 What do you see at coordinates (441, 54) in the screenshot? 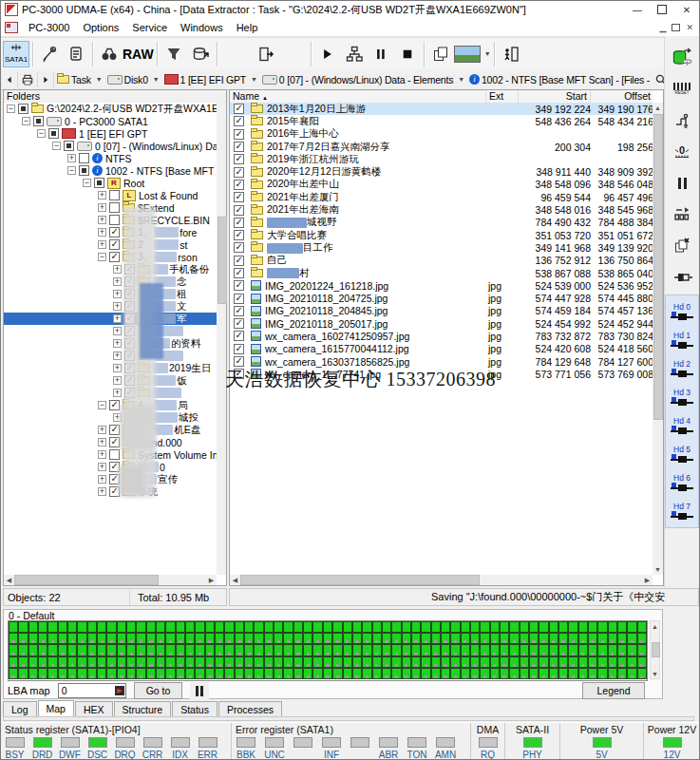
I see `copy-data-button` at bounding box center [441, 54].